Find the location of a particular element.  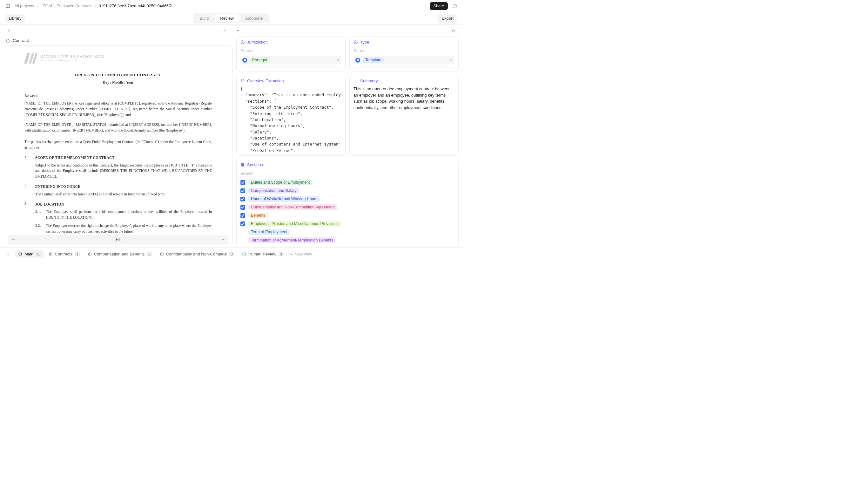

summary-text: This is an open-ended employment contrac… is located at coordinates (404, 98).